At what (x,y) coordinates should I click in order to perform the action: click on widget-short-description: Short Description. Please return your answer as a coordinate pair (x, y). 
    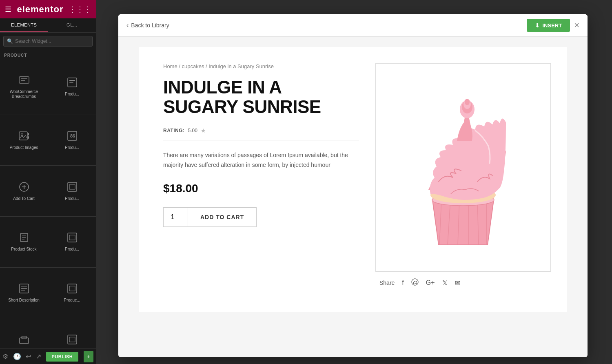
    Looking at the image, I should click on (24, 293).